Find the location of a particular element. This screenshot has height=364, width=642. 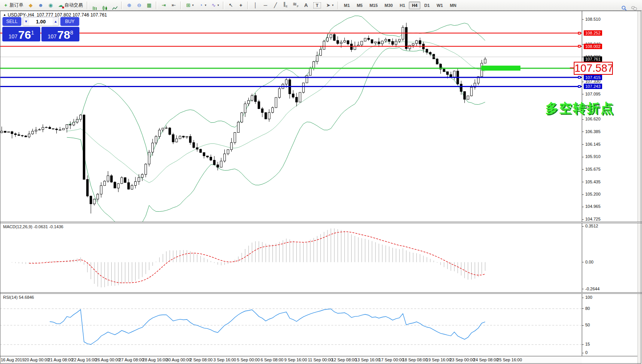

cursor-button: ↖ is located at coordinates (231, 5).